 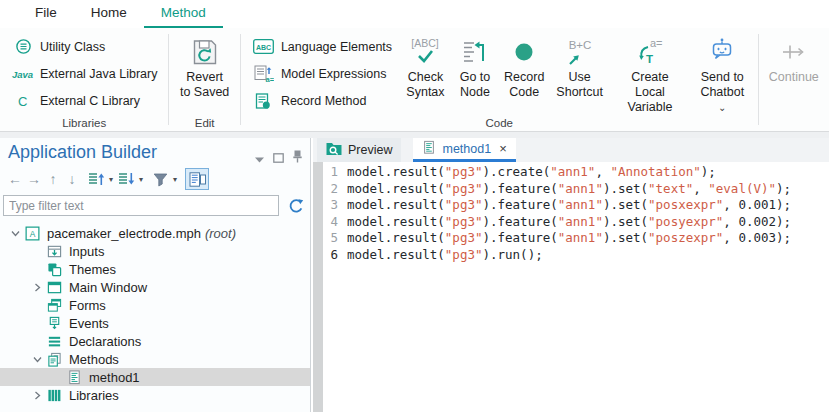 I want to click on code-line: 6model.result("pg3").run();, so click(x=576, y=256).